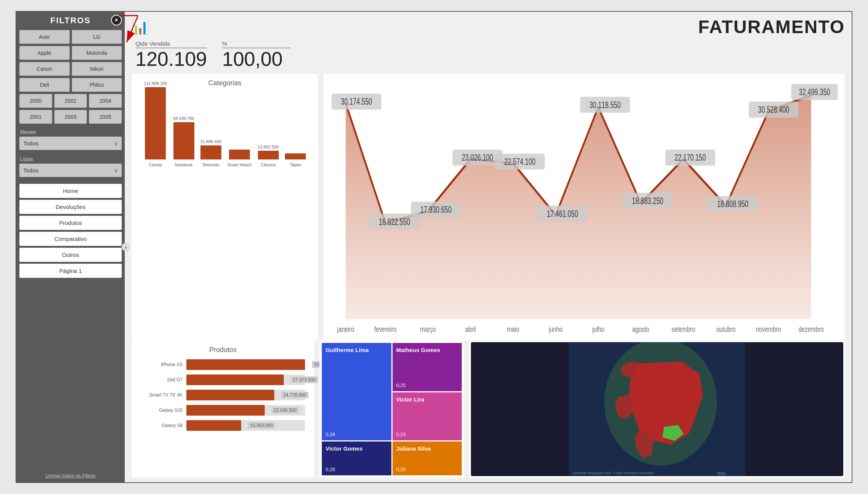  I want to click on svg-text: abril, so click(471, 329).